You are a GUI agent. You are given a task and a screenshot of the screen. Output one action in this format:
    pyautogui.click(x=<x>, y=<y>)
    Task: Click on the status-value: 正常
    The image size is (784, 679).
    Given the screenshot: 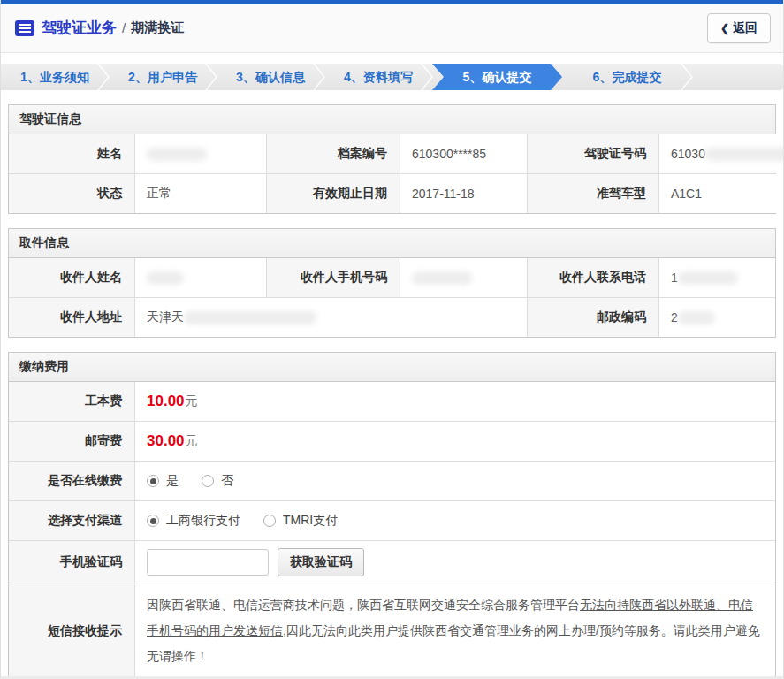 What is the action you would take?
    pyautogui.click(x=201, y=194)
    